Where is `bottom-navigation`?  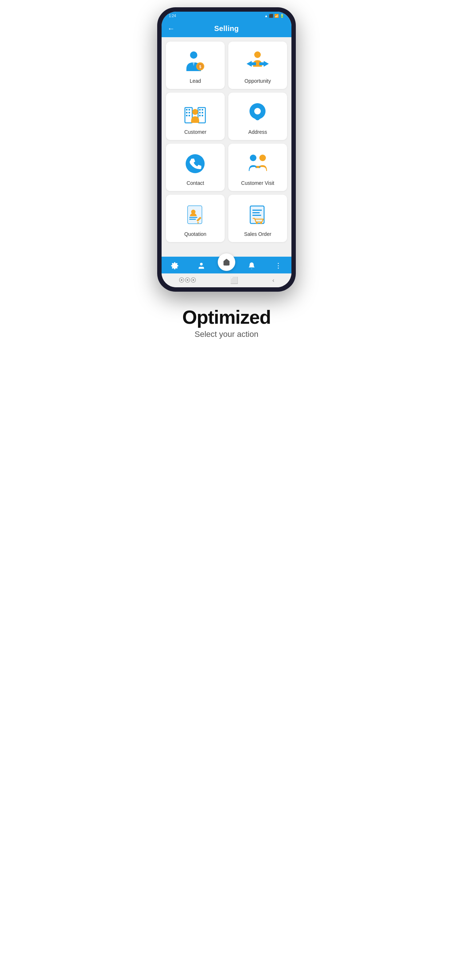 bottom-navigation is located at coordinates (226, 265).